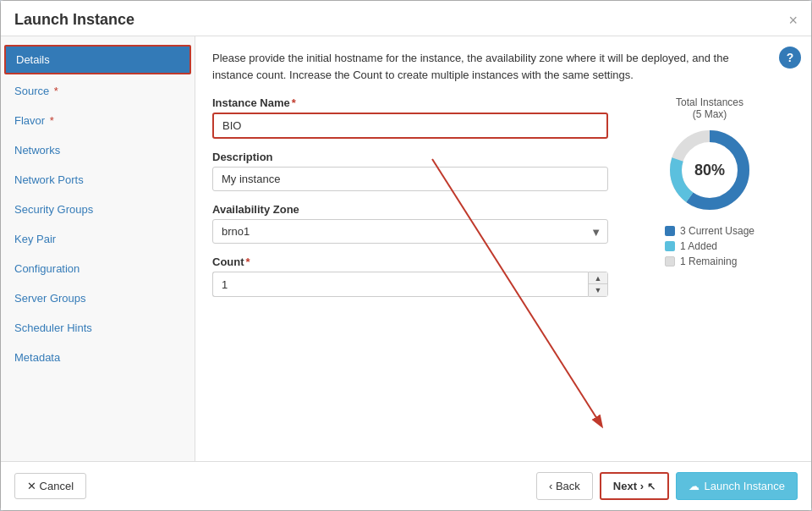  What do you see at coordinates (51, 486) in the screenshot?
I see `cancel-button: ✕ Cancel` at bounding box center [51, 486].